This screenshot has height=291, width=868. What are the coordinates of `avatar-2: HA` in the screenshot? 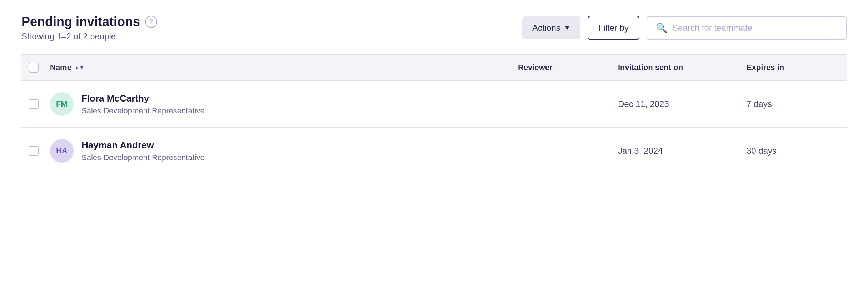 It's located at (62, 151).